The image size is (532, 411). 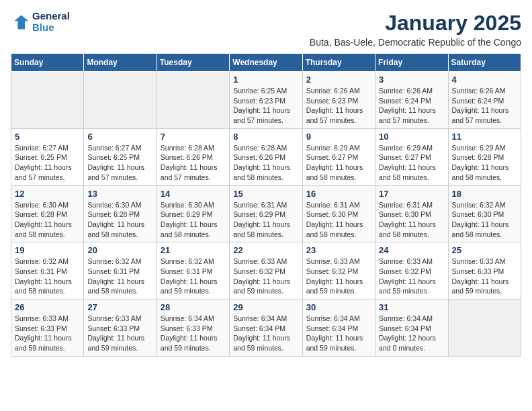 I want to click on day-number: 2, so click(x=339, y=79).